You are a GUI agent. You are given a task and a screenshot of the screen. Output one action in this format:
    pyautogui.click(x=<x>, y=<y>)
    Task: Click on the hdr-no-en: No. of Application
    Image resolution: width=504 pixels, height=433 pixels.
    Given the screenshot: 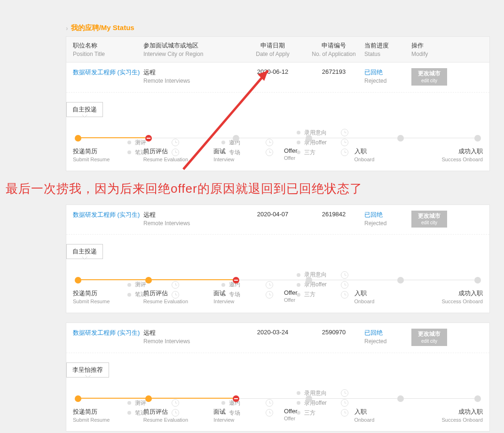 What is the action you would take?
    pyautogui.click(x=334, y=54)
    